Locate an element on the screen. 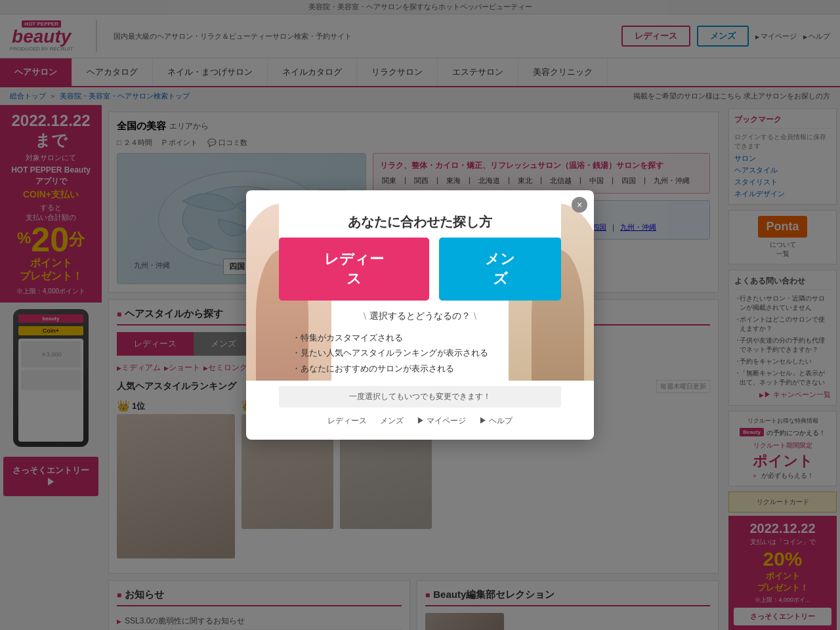  modal-close-button: × is located at coordinates (579, 205).